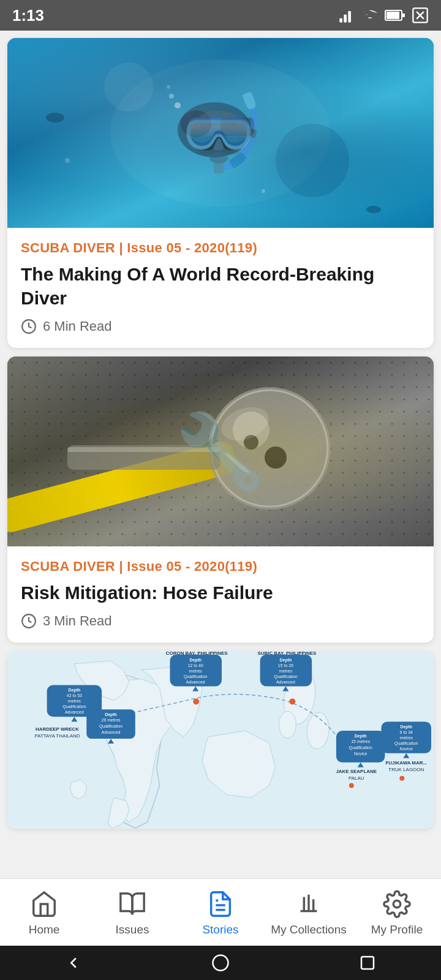 Image resolution: width=441 pixels, height=980 pixels. What do you see at coordinates (77, 621) in the screenshot?
I see `article-2-readtime: 3 Min Read` at bounding box center [77, 621].